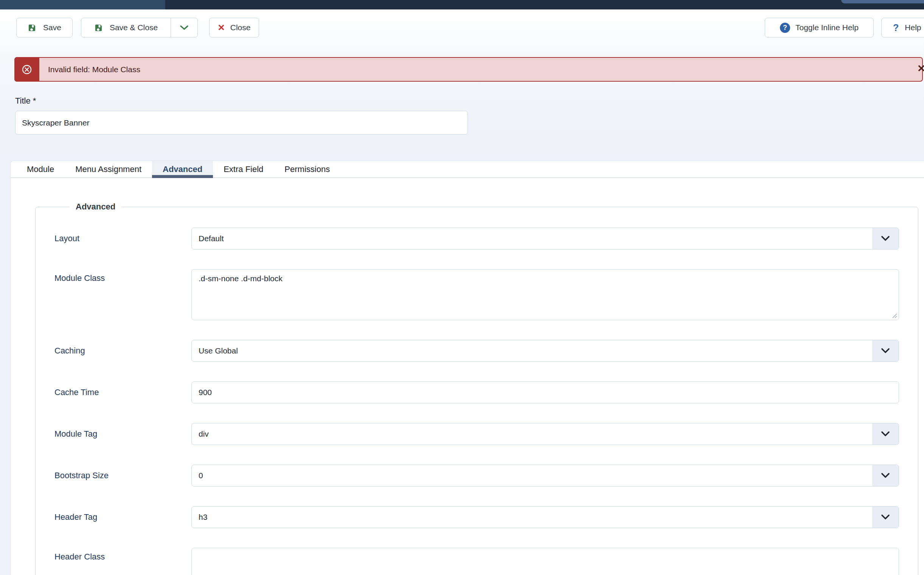  What do you see at coordinates (894, 316) in the screenshot?
I see `textarea-resize-handle` at bounding box center [894, 316].